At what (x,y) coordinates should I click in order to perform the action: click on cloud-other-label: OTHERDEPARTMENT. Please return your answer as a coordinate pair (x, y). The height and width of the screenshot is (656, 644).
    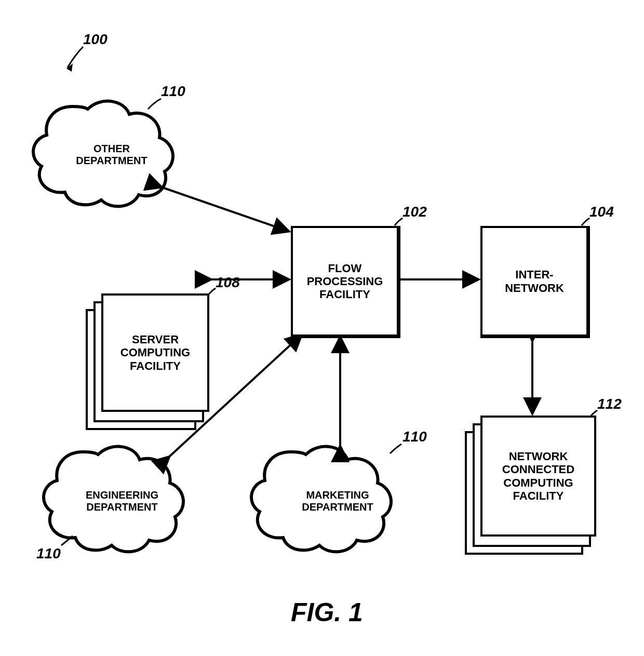
    Looking at the image, I should click on (112, 155).